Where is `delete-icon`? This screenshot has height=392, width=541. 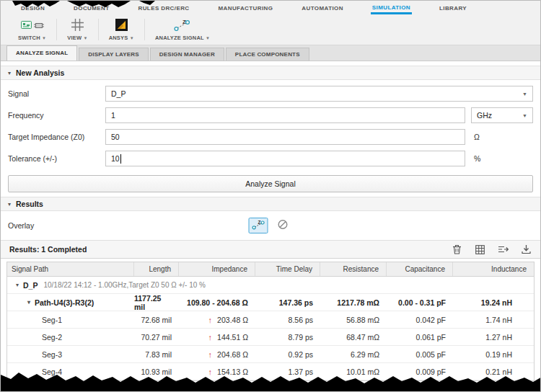
delete-icon is located at coordinates (457, 249).